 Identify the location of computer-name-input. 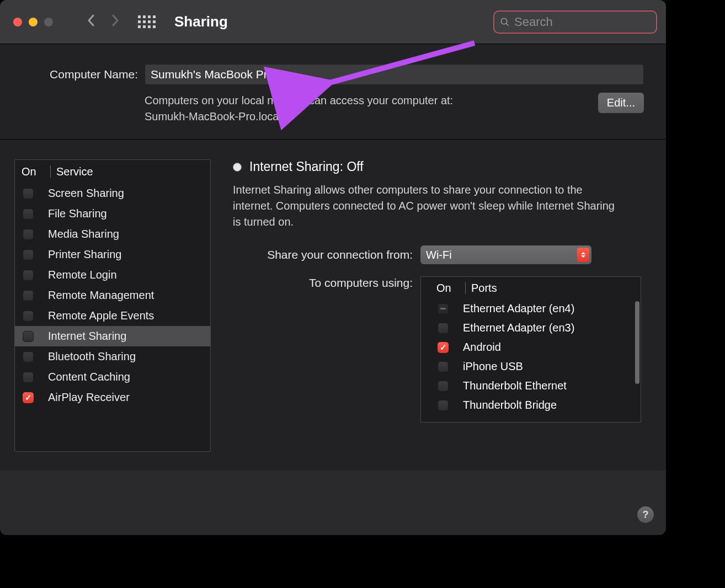
(394, 74).